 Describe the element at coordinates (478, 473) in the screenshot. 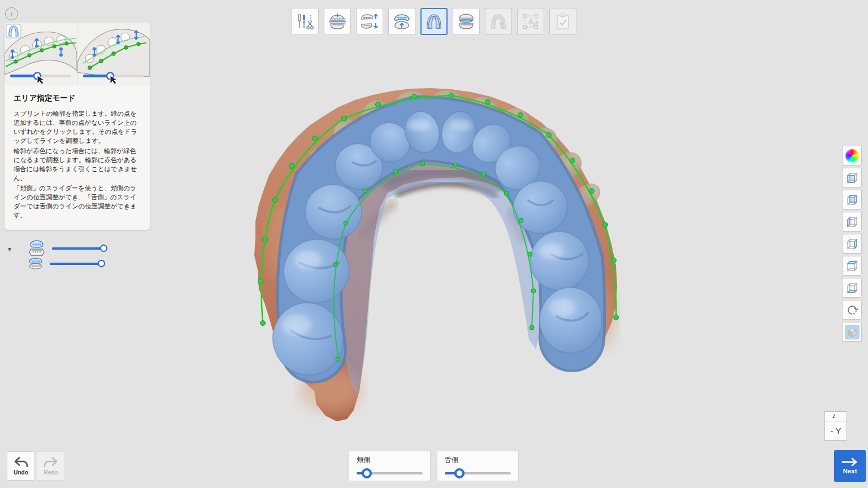

I see `lingual-slider` at that location.